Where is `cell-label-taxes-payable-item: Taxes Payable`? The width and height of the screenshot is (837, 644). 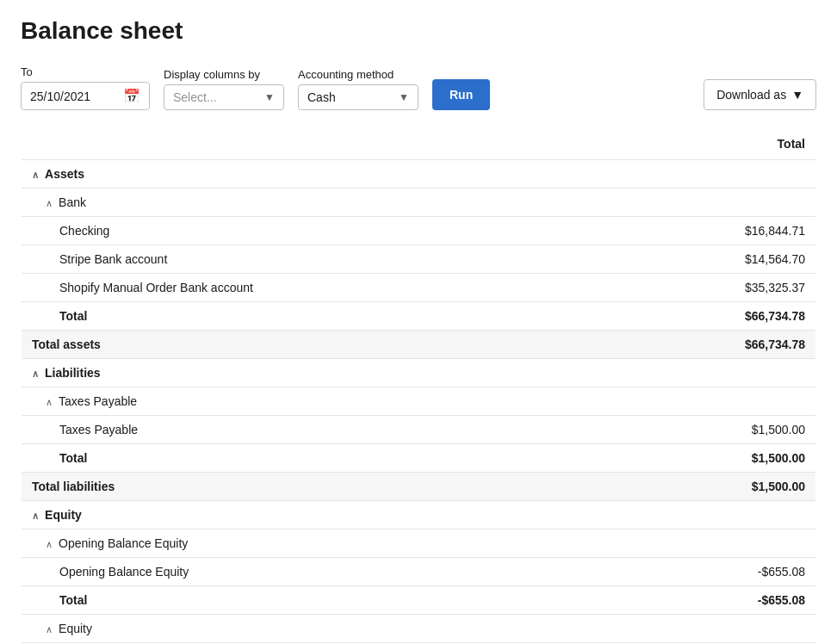 cell-label-taxes-payable-item: Taxes Payable is located at coordinates (319, 430).